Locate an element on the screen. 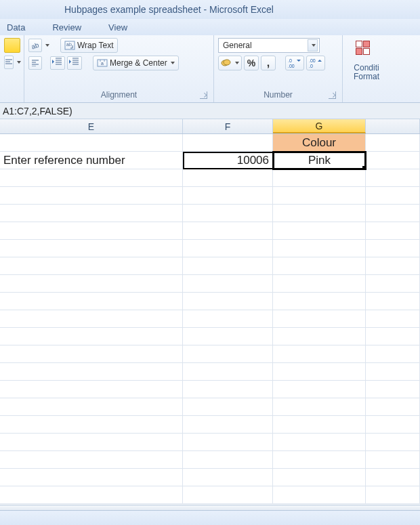 The width and height of the screenshot is (420, 525). percent-button: % is located at coordinates (251, 63).